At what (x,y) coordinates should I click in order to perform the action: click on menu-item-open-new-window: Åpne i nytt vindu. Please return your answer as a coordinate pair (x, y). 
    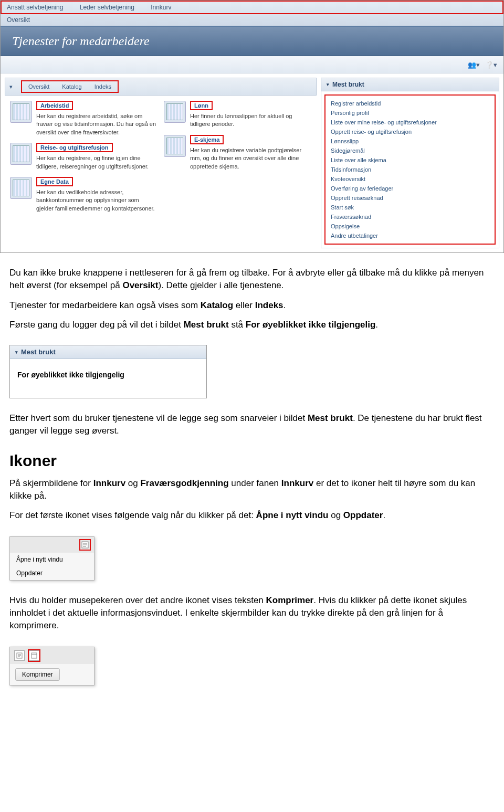
    Looking at the image, I should click on (52, 560).